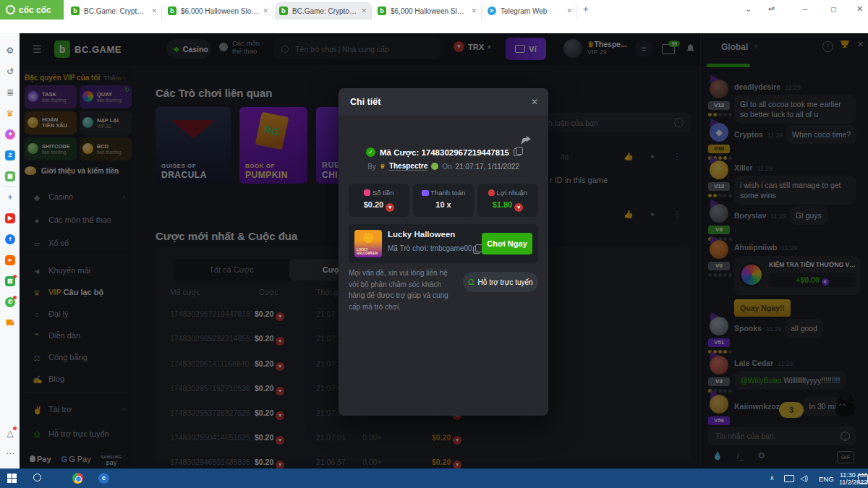 This screenshot has width=868, height=488. I want to click on crown-vip-icon: ♛, so click(10, 114).